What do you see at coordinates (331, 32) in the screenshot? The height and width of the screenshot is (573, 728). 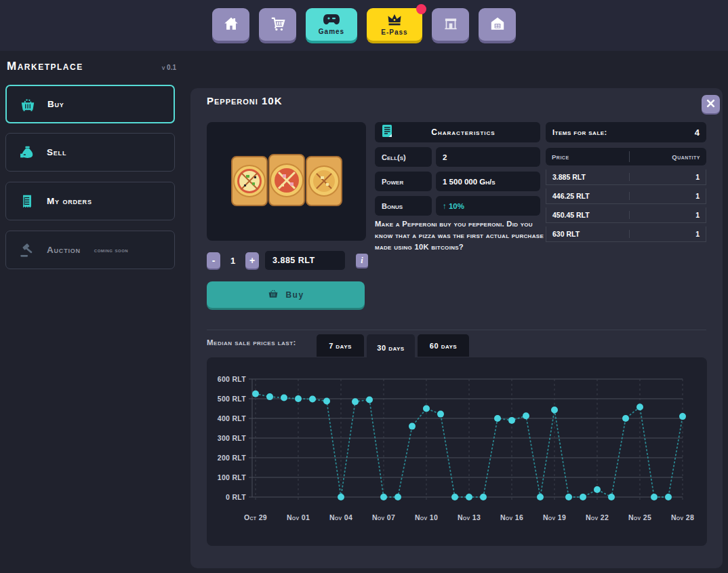 I see `games-label: Games` at bounding box center [331, 32].